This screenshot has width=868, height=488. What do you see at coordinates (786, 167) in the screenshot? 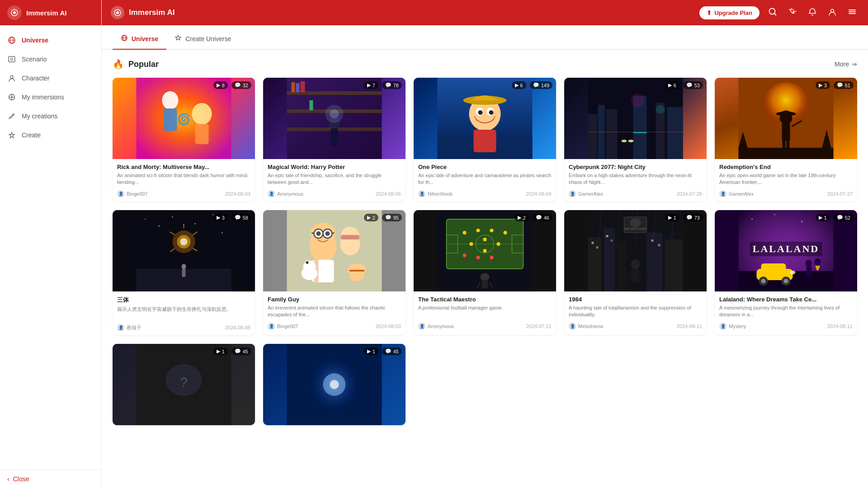
I see `card-title-5: Redemption's End` at bounding box center [786, 167].